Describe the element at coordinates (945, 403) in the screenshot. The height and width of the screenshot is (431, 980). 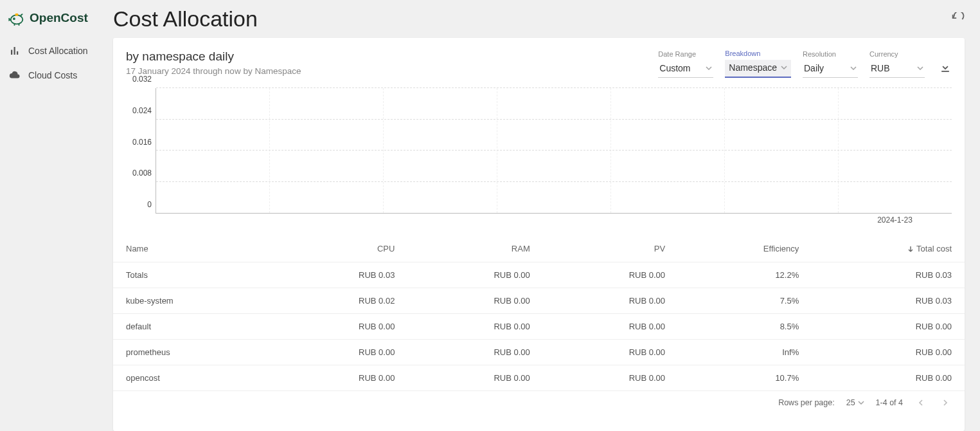
I see `chevron-right-icon` at that location.